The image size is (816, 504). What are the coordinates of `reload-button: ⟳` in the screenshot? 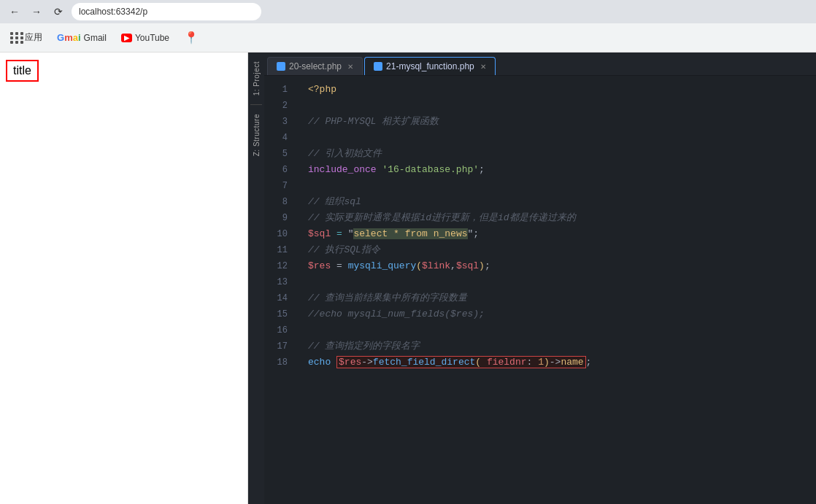 It's located at (58, 12).